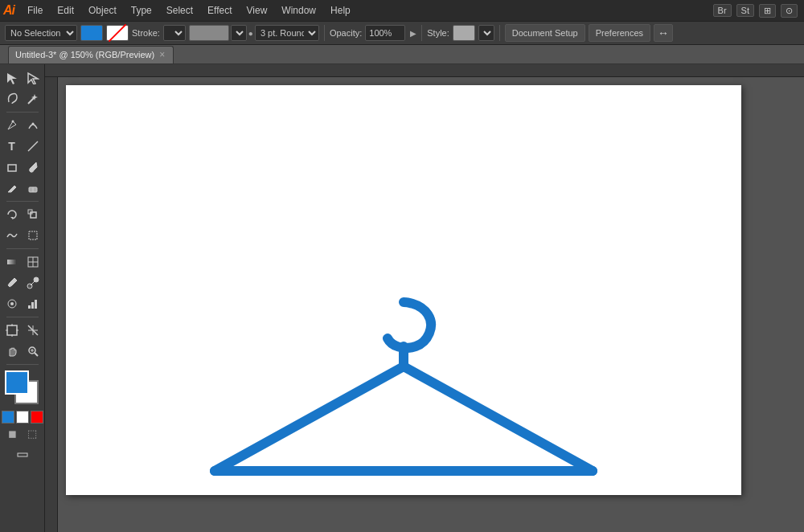  What do you see at coordinates (33, 188) in the screenshot?
I see `eraser-tool` at bounding box center [33, 188].